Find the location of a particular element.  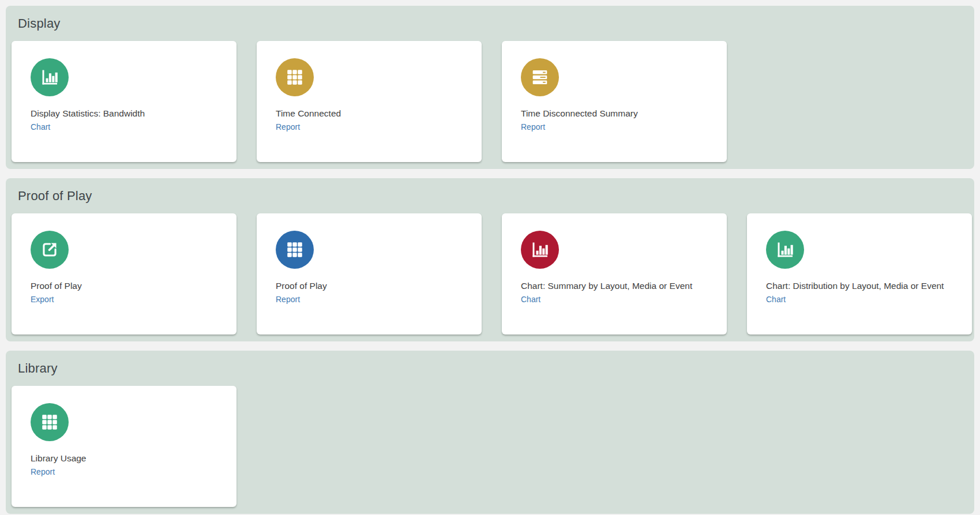

report-card-chart-distribution-by-layout-media-or-event: Chart: Distribution by Layout, Media or … is located at coordinates (859, 274).